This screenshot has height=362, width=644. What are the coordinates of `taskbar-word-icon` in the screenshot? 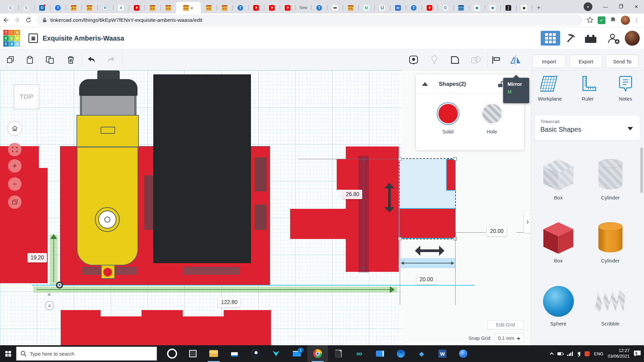 It's located at (442, 354).